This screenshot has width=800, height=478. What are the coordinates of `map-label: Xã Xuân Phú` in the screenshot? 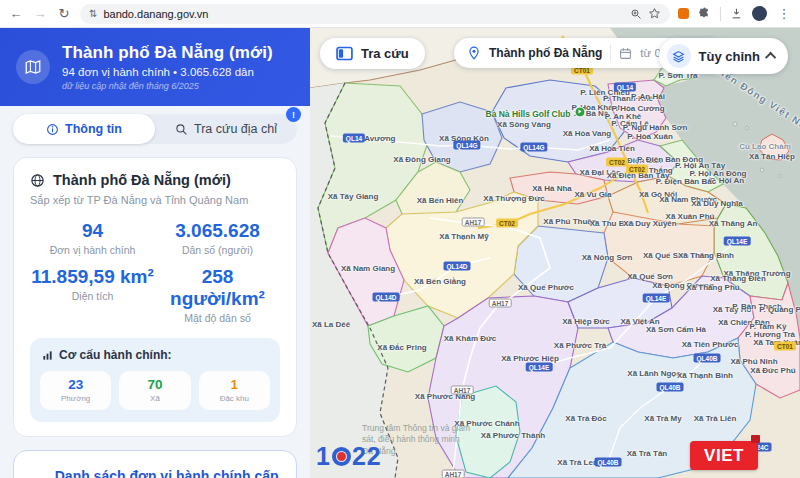 It's located at (690, 216).